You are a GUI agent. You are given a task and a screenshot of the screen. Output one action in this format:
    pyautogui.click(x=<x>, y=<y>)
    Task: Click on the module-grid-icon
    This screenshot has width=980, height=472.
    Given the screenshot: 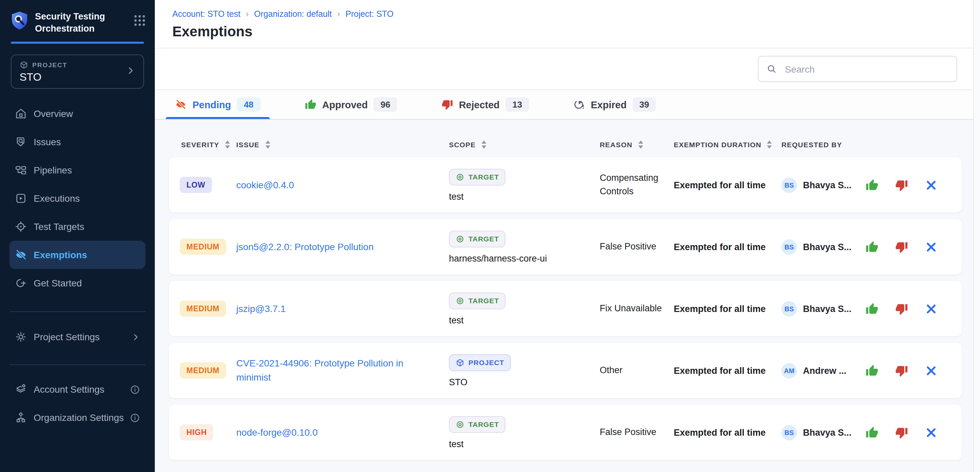 What is the action you would take?
    pyautogui.click(x=140, y=22)
    